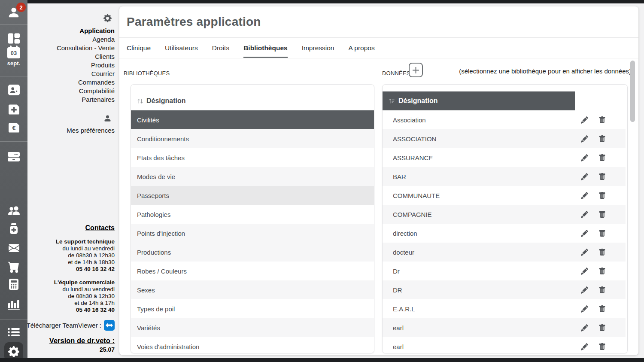 This screenshot has height=362, width=644. What do you see at coordinates (252, 139) in the screenshot?
I see `library-row: Conditionnements` at bounding box center [252, 139].